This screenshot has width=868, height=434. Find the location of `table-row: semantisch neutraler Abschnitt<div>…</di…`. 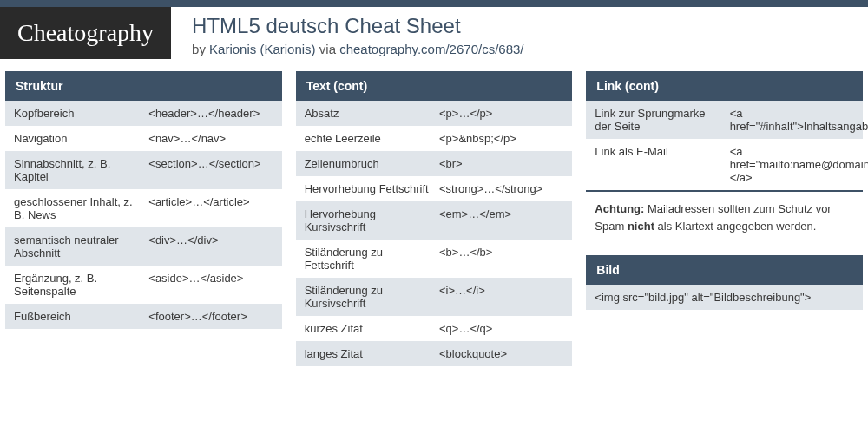

table-row: semantisch neutraler Abschnitt<div>…</di… is located at coordinates (144, 247).